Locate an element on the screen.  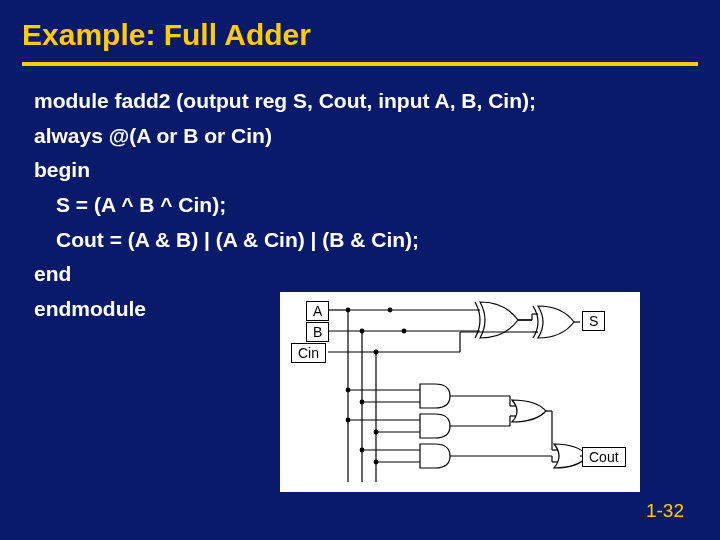
label-input-a: A is located at coordinates (318, 311).